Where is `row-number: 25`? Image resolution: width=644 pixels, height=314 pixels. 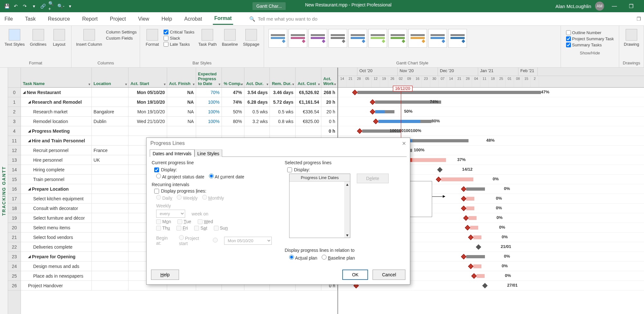
row-number: 25 is located at coordinates (14, 276).